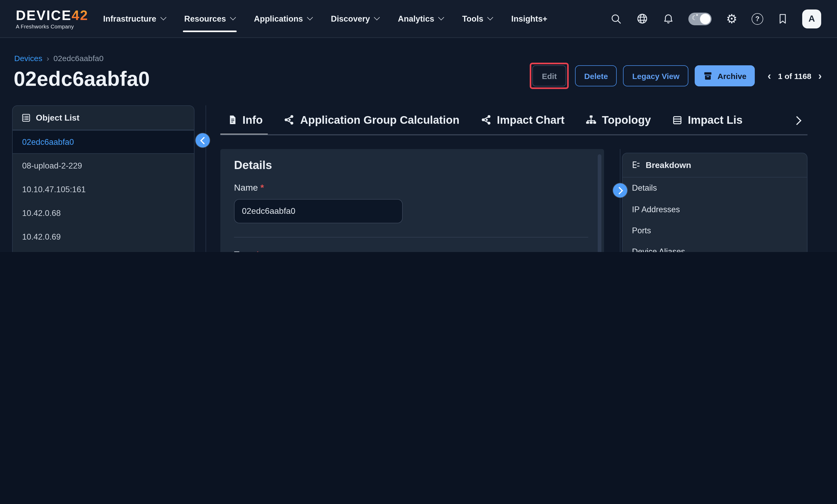 This screenshot has width=837, height=504. Describe the element at coordinates (245, 120) in the screenshot. I see `tab: Info` at that location.